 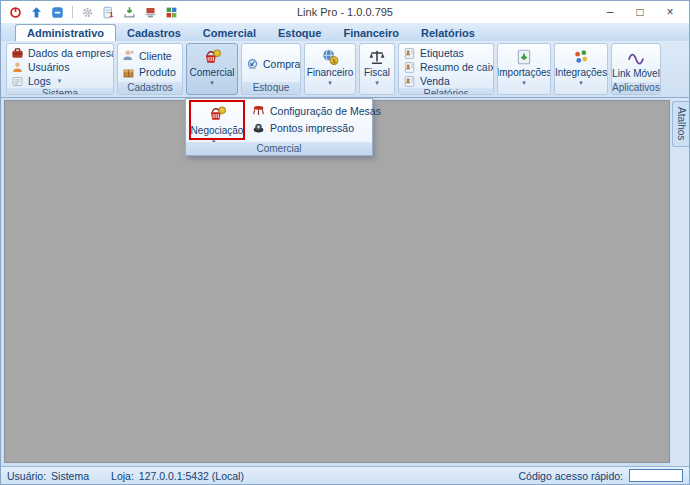 I want to click on menu-item-label: Pontos impressão, so click(x=312, y=128).